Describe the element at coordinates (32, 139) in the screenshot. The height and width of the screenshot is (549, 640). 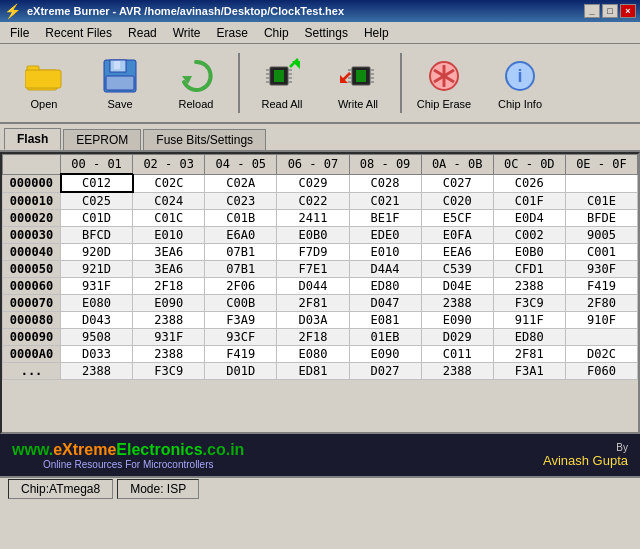
I see `tab-flash: Flash` at that location.